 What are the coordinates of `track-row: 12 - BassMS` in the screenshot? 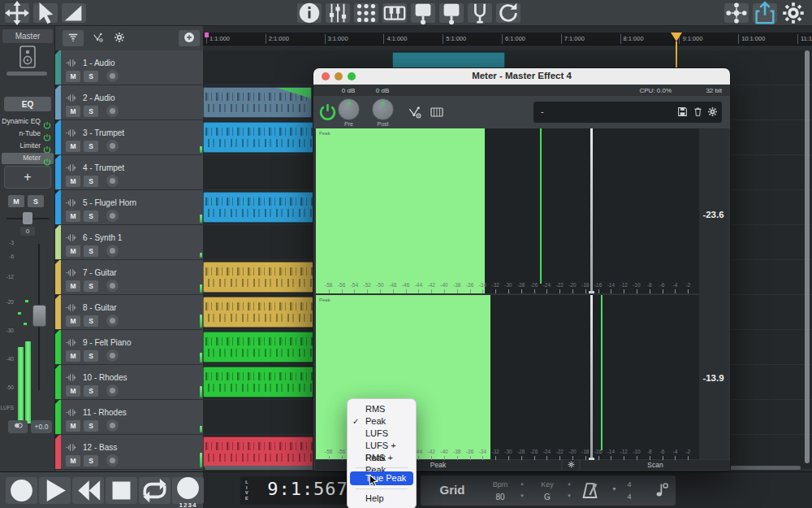 It's located at (129, 452).